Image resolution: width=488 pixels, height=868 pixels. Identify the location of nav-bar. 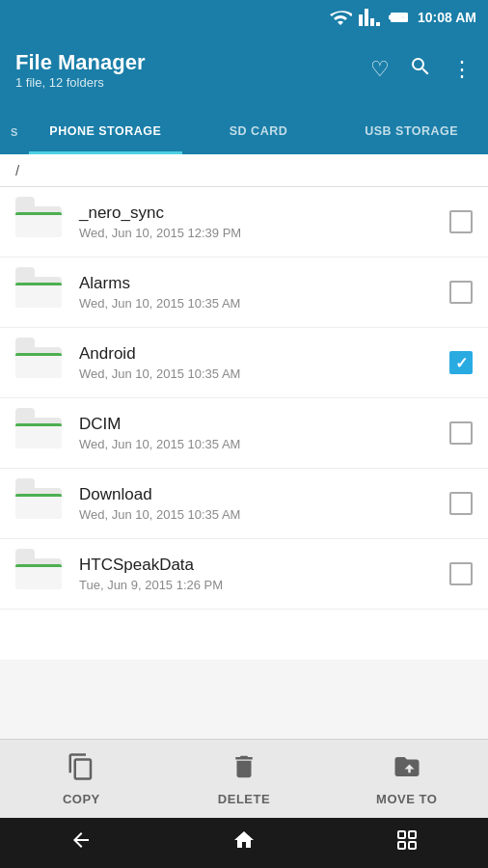
(244, 843).